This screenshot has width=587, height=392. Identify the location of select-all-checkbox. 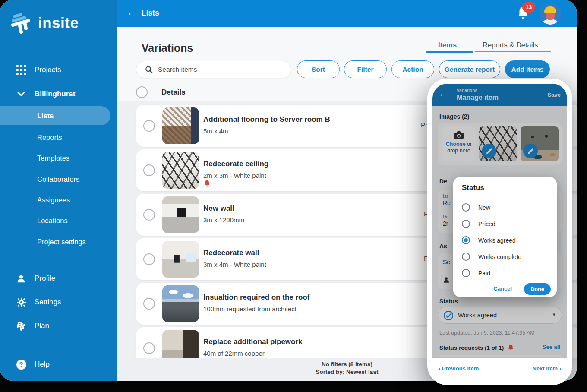
(142, 92).